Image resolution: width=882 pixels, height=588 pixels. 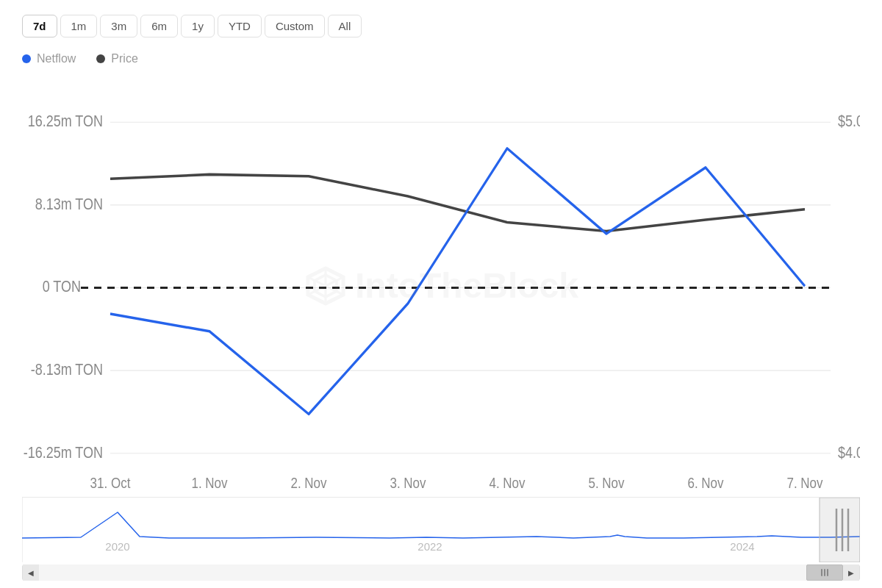 I want to click on svg-text: 7. Nov, so click(x=805, y=484).